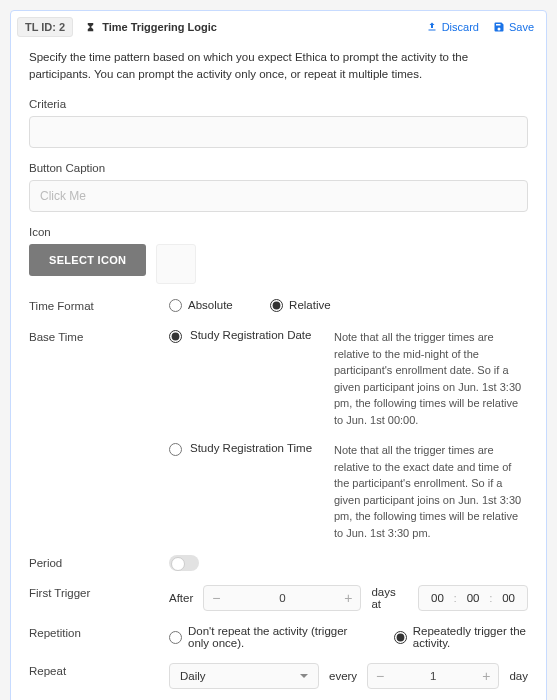 Image resolution: width=557 pixels, height=700 pixels. I want to click on criteria-input, so click(278, 132).